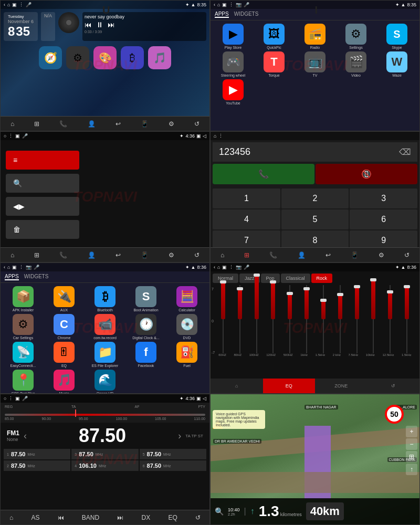 The width and height of the screenshot is (420, 525). Describe the element at coordinates (8, 5) in the screenshot. I see `home-icon: ⌂` at that location.